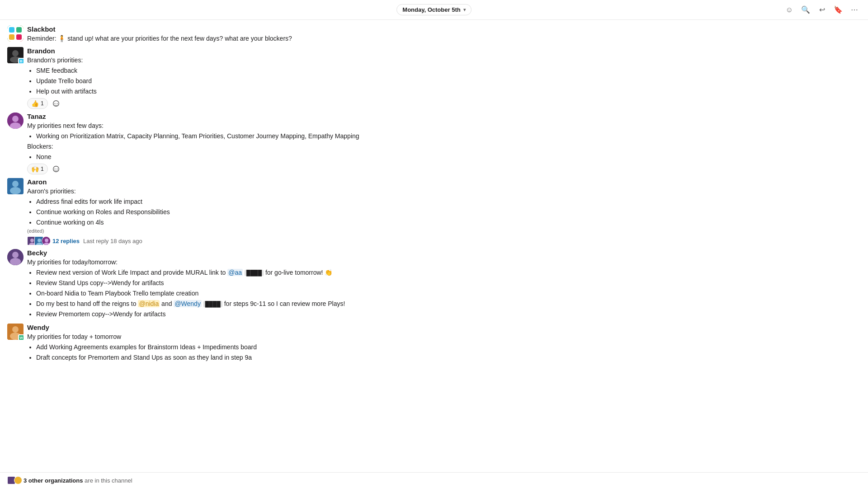  I want to click on avatar-badge: B, so click(21, 61).